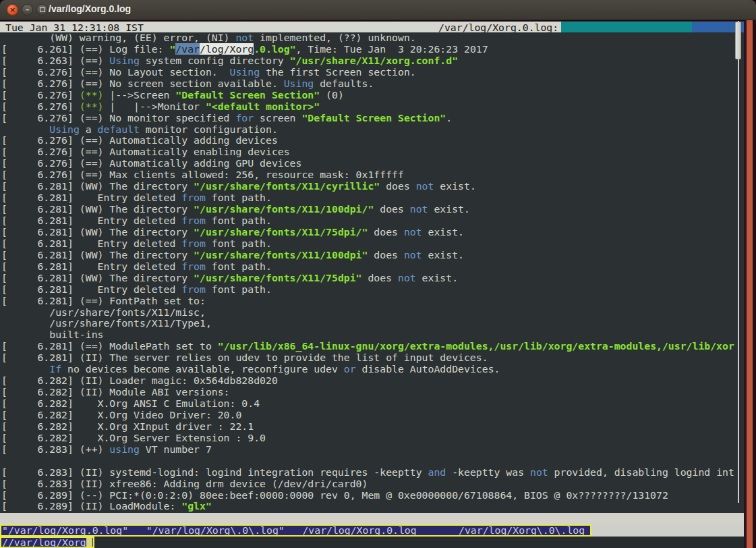 The image size is (756, 548). What do you see at coordinates (372, 130) in the screenshot?
I see `log-line: Using a default monitor configuration.` at bounding box center [372, 130].